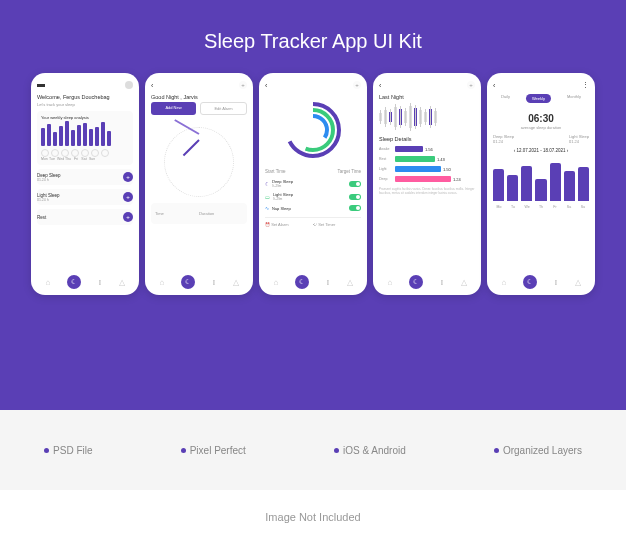 This screenshot has height=544, width=626. Describe the element at coordinates (427, 97) in the screenshot. I see `last-night-title: Last Night` at that location.